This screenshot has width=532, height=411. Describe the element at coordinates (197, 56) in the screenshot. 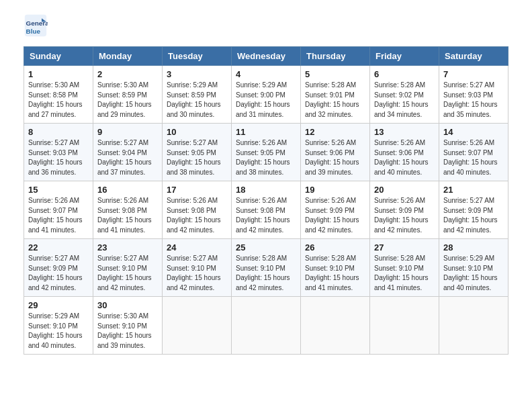

I see `col-tuesday: Tuesday` at that location.